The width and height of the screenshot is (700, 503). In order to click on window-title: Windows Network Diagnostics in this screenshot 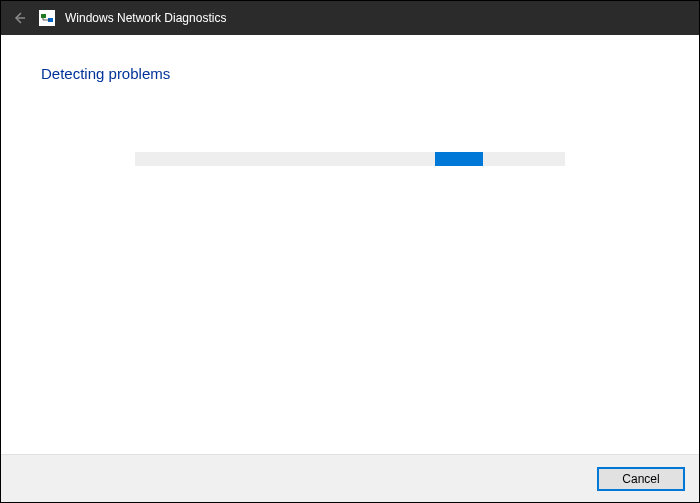, I will do `click(146, 18)`.